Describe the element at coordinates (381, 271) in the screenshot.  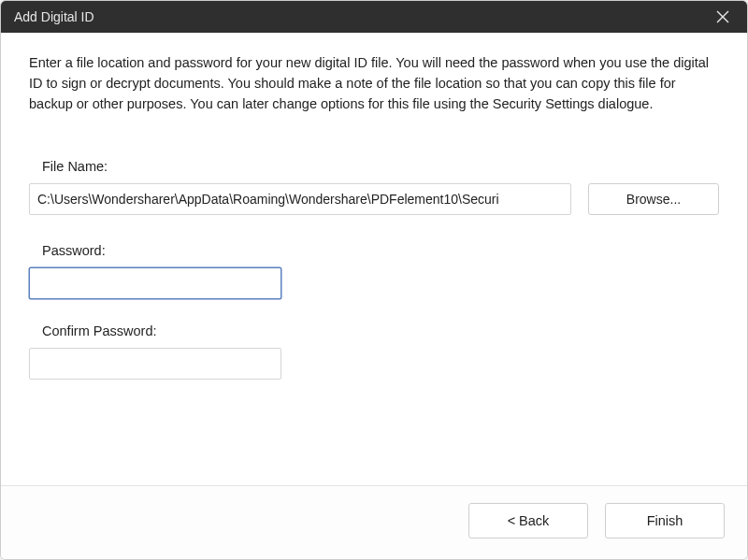
I see `password-group: Password:` at that location.